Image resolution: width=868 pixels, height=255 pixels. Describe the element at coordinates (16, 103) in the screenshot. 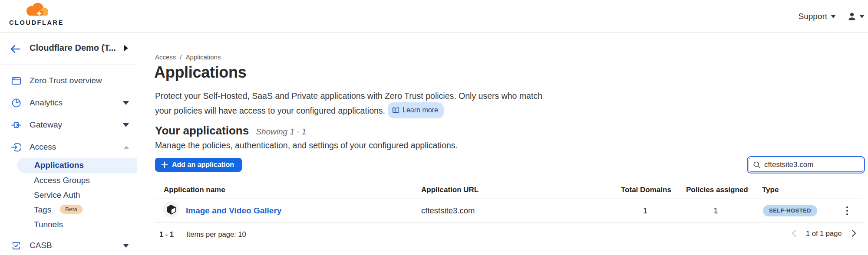

I see `analytics-pie-icon` at that location.